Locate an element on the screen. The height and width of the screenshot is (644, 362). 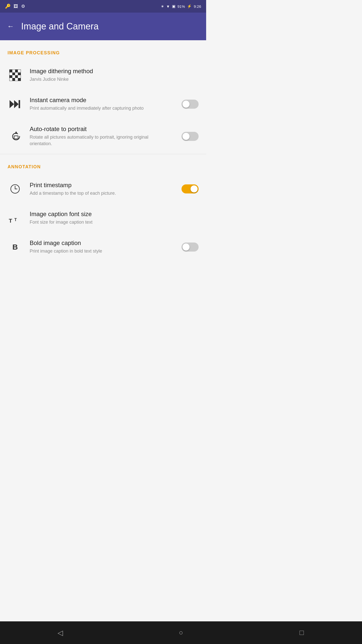
battery-icon: ⚡ is located at coordinates (190, 6).